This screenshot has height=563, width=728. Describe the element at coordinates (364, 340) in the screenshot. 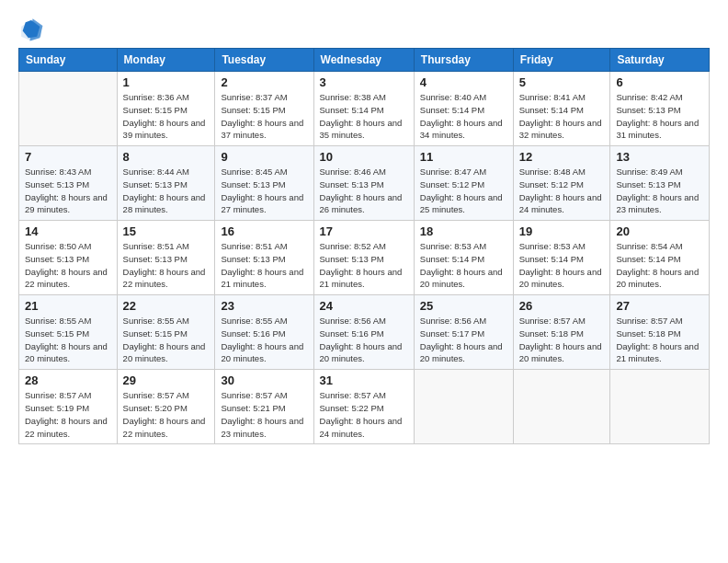

I see `day-info: Sunrise: 8:56 AMSunset: 5:16 PMDaylight:…` at that location.